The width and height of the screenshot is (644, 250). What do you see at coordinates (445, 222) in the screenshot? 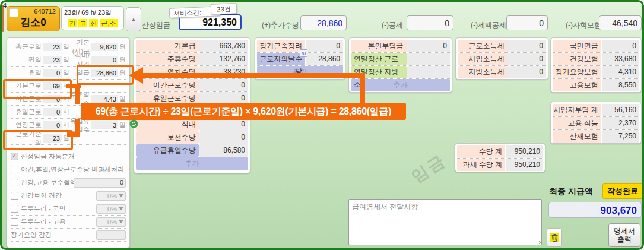
I see `memo-input` at bounding box center [445, 222].